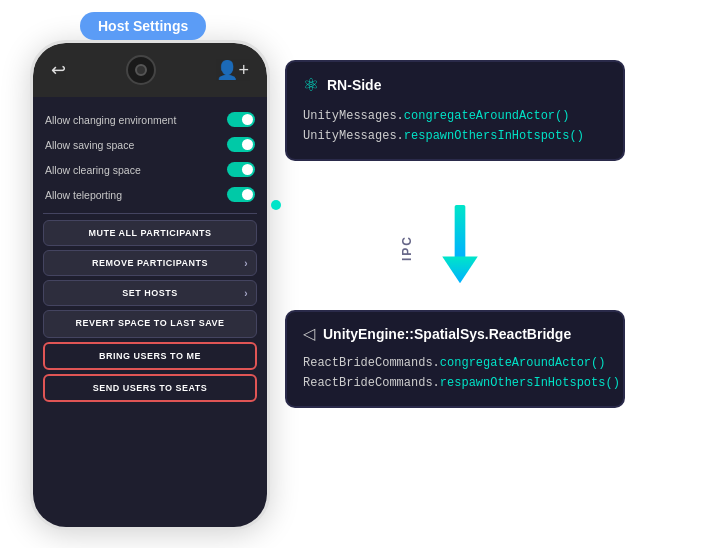 Image resolution: width=720 pixels, height=548 pixels. Describe the element at coordinates (455, 85) in the screenshot. I see `callout-rn-title: ⚛ RN-Side` at that location.